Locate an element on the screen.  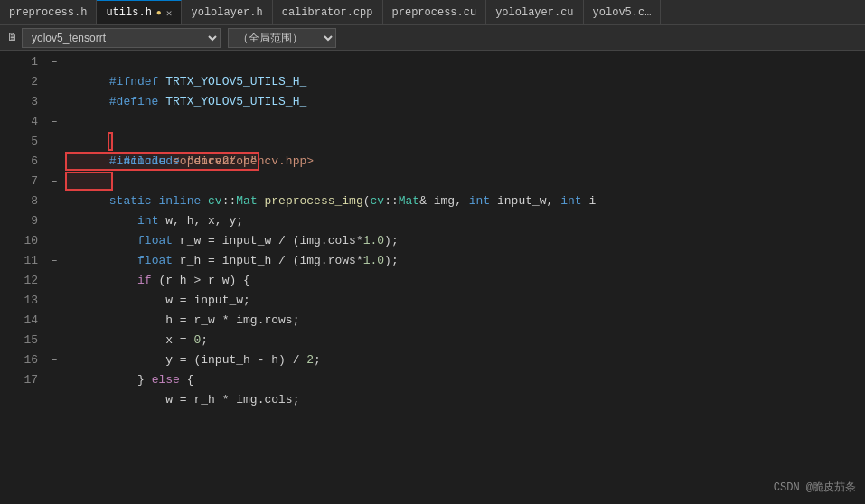
code-line-7: static inline cv::Mat preprocess_img(cv:… is located at coordinates (465, 182).